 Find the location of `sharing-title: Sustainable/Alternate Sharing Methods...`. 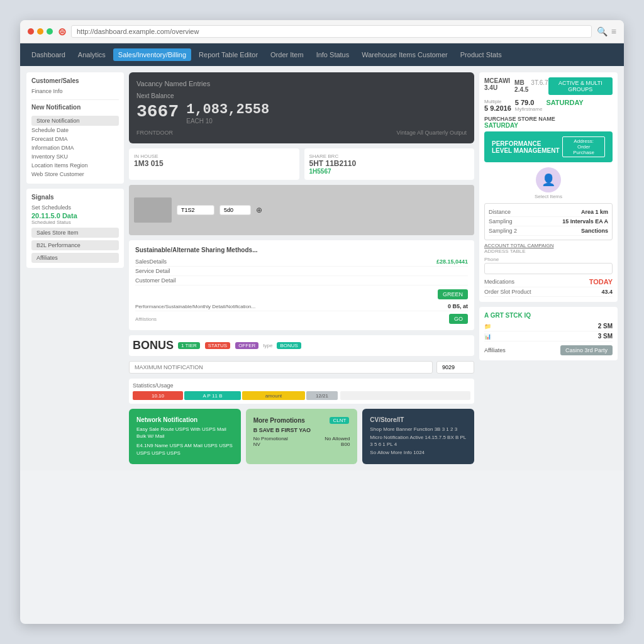

sharing-title: Sustainable/Alternate Sharing Methods... is located at coordinates (302, 250).